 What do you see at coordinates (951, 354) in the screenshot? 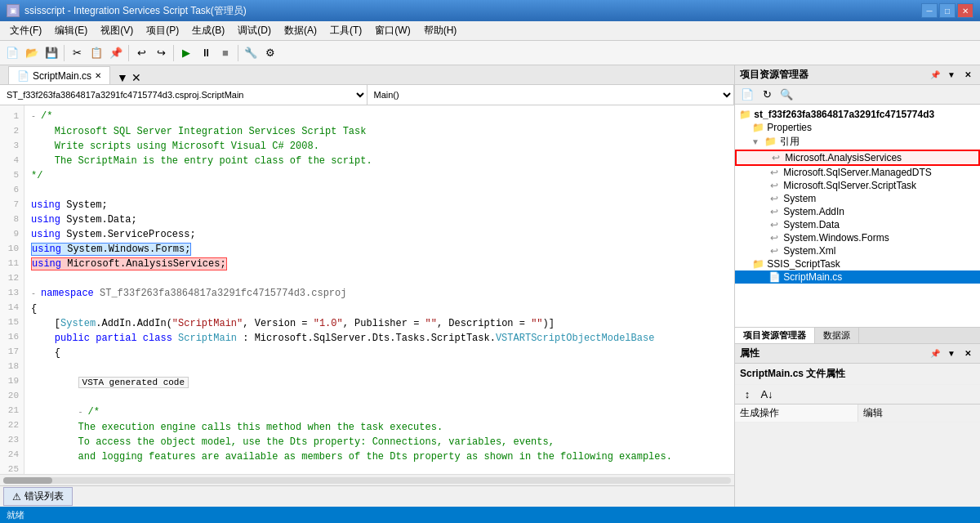
I see `props-dropdown-button: ▼` at bounding box center [951, 354].